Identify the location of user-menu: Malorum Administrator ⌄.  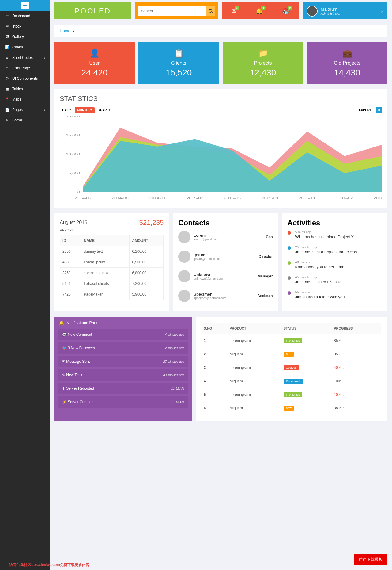
(345, 11).